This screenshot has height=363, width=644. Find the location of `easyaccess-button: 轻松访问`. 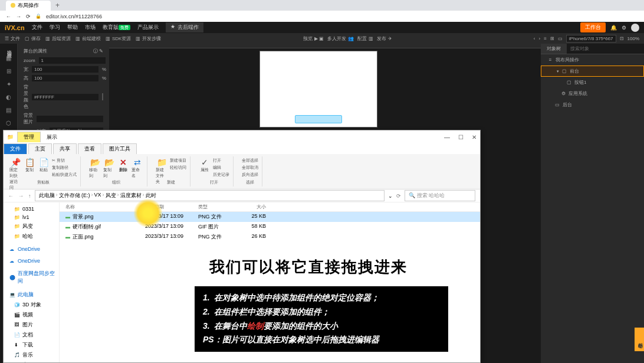

easyaccess-button: 轻松访问 is located at coordinates (178, 168).